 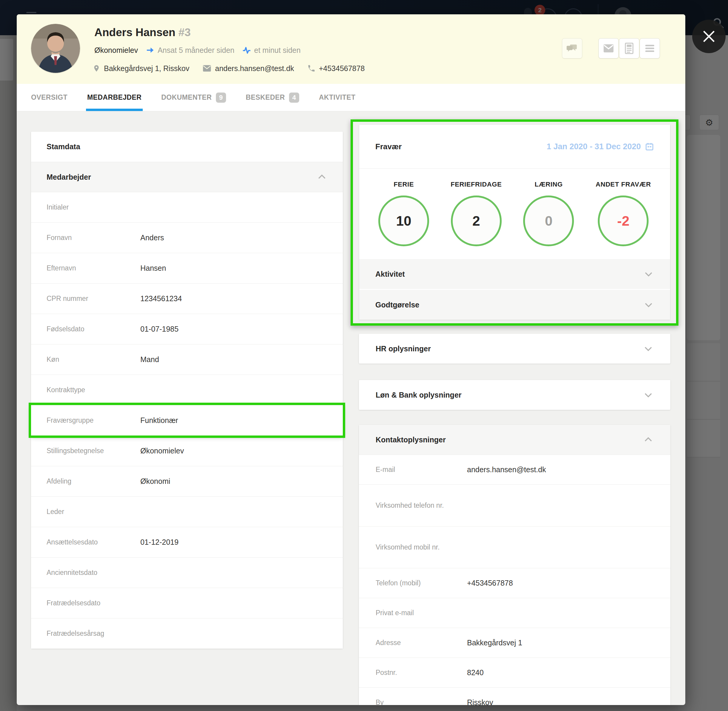 What do you see at coordinates (193, 97) in the screenshot?
I see `tab: DOKUMENTER 9` at bounding box center [193, 97].